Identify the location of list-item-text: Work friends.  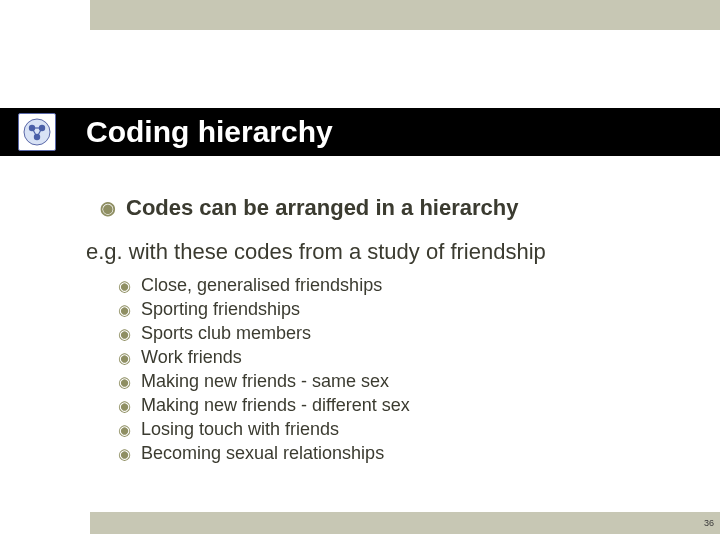
(192, 358).